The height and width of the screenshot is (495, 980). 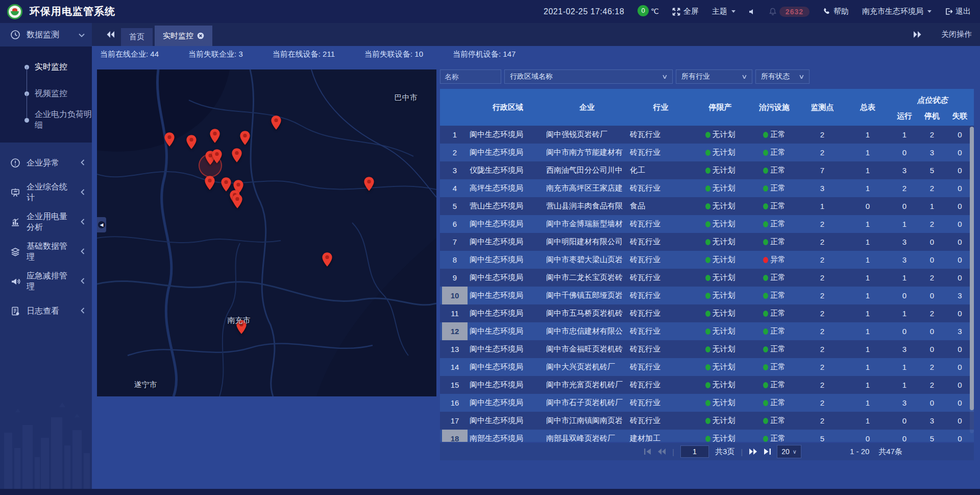 I want to click on close-operations-button: 关闭操作, so click(x=957, y=35).